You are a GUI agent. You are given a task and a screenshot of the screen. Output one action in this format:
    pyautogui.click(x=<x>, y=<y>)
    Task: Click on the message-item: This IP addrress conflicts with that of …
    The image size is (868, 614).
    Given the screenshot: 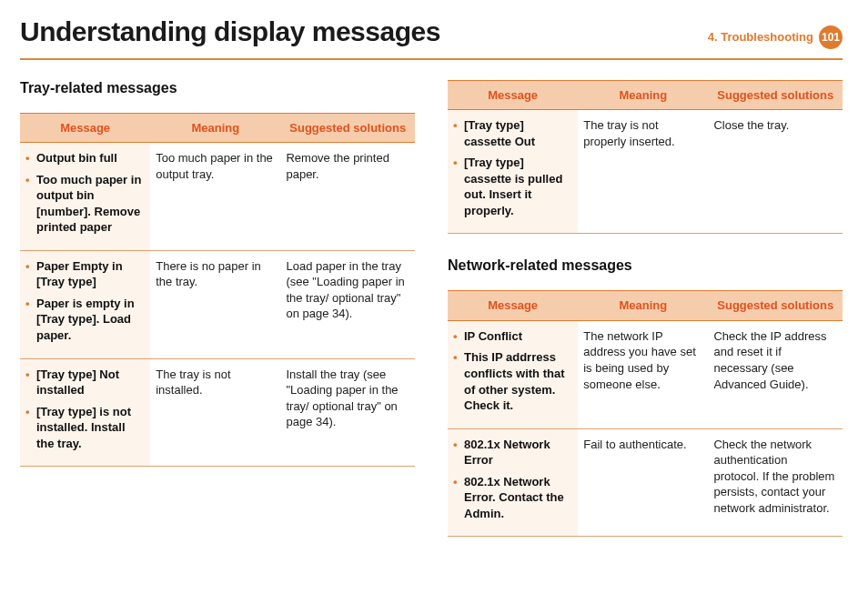 What is the action you would take?
    pyautogui.click(x=511, y=381)
    